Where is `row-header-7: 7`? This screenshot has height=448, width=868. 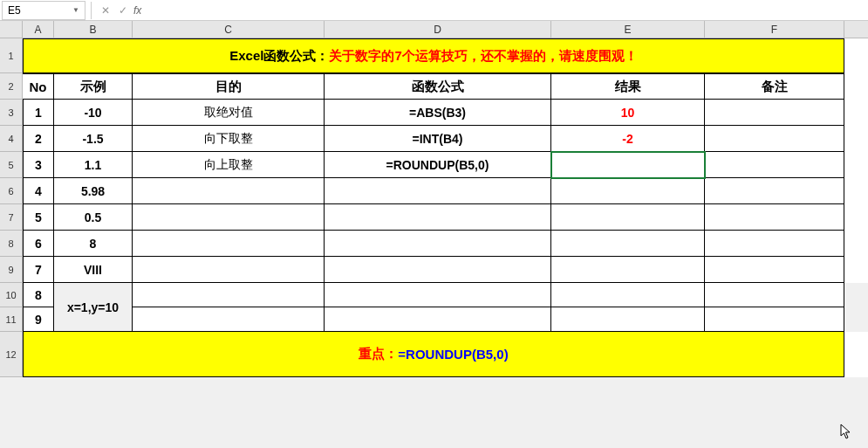
row-header-7: 7 is located at coordinates (11, 217).